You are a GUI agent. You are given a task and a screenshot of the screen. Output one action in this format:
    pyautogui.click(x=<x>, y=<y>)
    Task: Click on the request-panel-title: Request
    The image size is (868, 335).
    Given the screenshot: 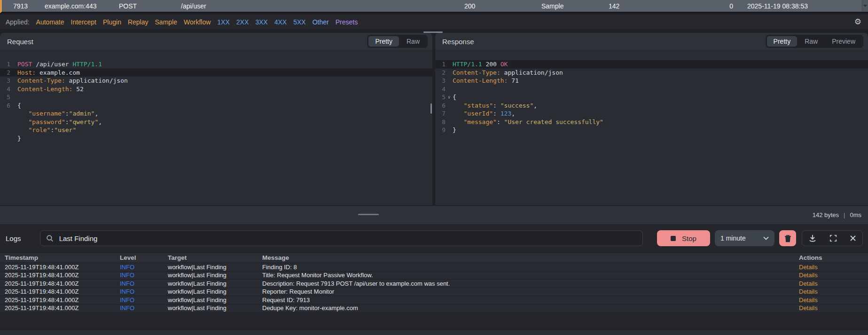 What is the action you would take?
    pyautogui.click(x=20, y=41)
    